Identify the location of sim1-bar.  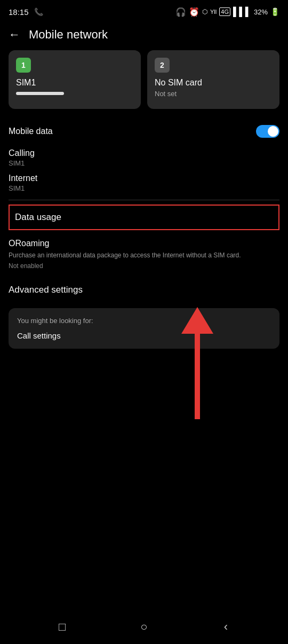
(40, 93).